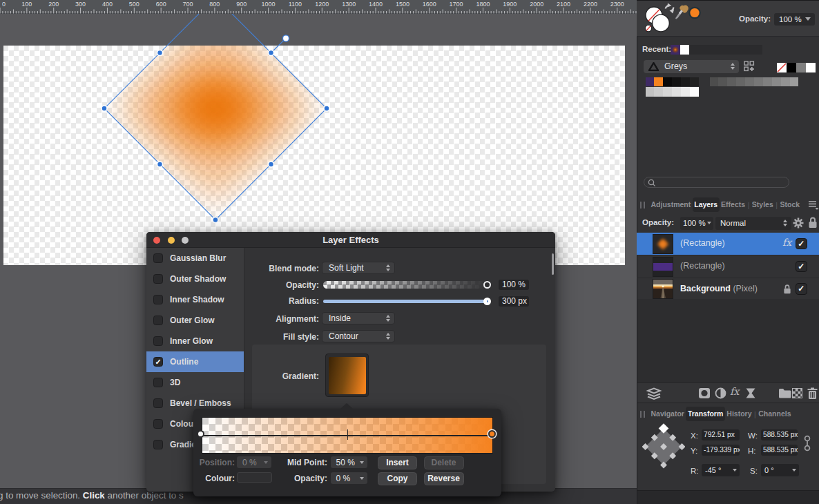 Image resolution: width=819 pixels, height=504 pixels. What do you see at coordinates (667, 414) in the screenshot?
I see `tab-navigator: Navigator` at bounding box center [667, 414].